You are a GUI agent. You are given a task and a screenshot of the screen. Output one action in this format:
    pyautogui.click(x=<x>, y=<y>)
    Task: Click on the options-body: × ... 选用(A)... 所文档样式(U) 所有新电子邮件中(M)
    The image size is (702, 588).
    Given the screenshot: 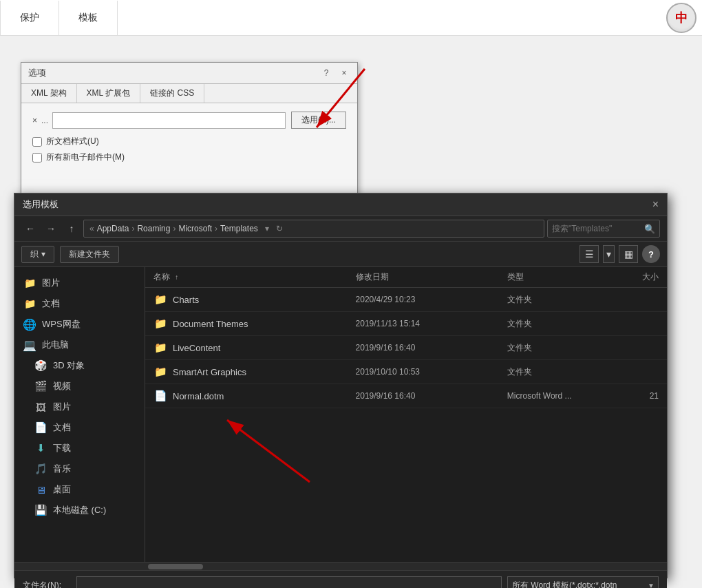 What is the action you would take?
    pyautogui.click(x=189, y=139)
    